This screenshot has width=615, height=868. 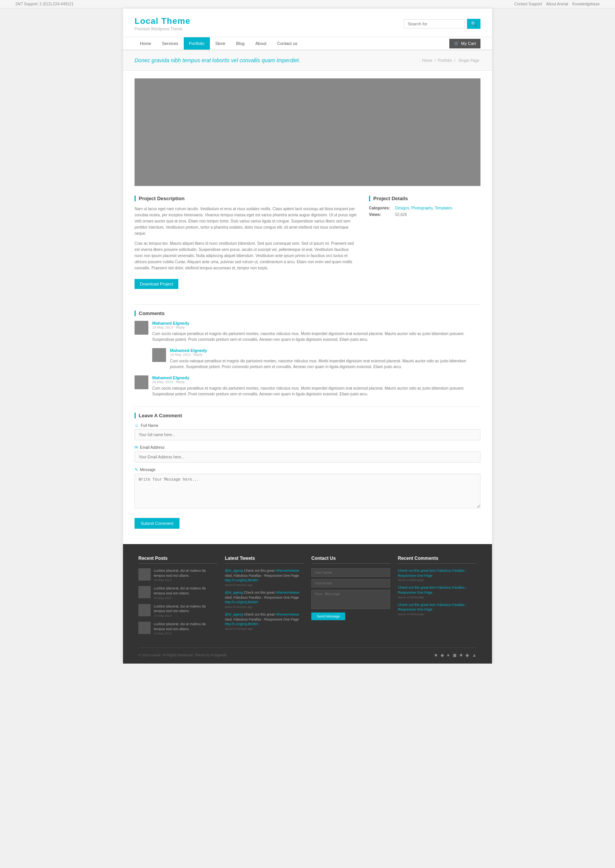 I want to click on leave-comment-title: Leave A Comment, so click(x=308, y=416).